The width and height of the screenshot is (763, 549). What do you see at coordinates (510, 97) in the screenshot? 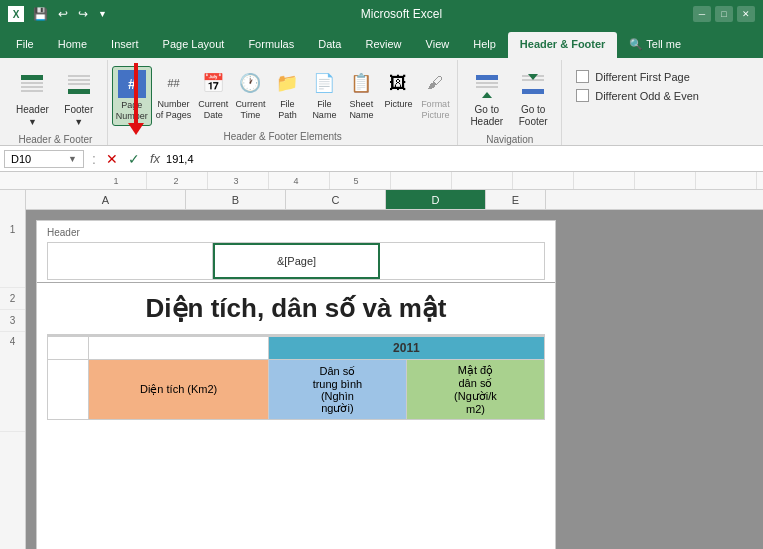
I see `navigation-buttons: Go toHeader Go toFooter` at bounding box center [510, 97].